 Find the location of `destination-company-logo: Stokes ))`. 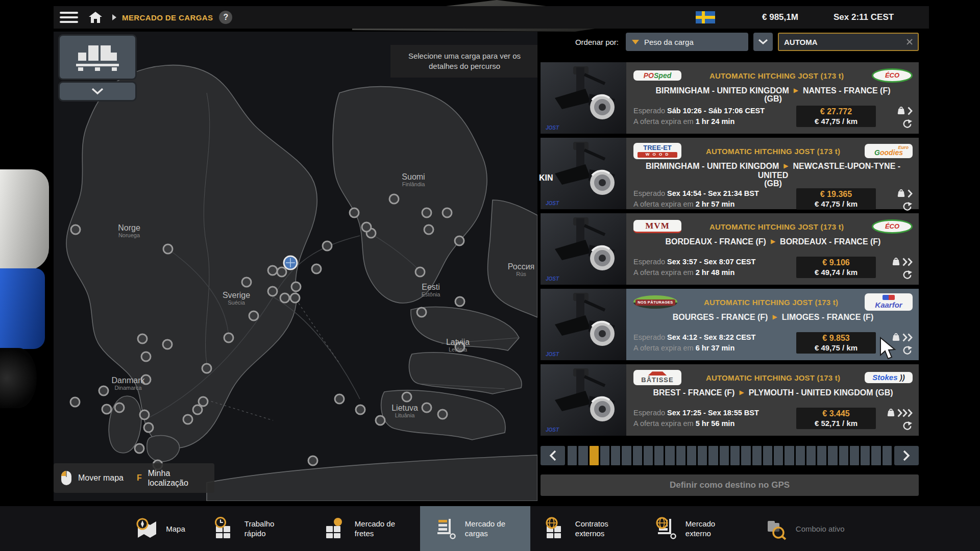

destination-company-logo: Stokes )) is located at coordinates (889, 378).